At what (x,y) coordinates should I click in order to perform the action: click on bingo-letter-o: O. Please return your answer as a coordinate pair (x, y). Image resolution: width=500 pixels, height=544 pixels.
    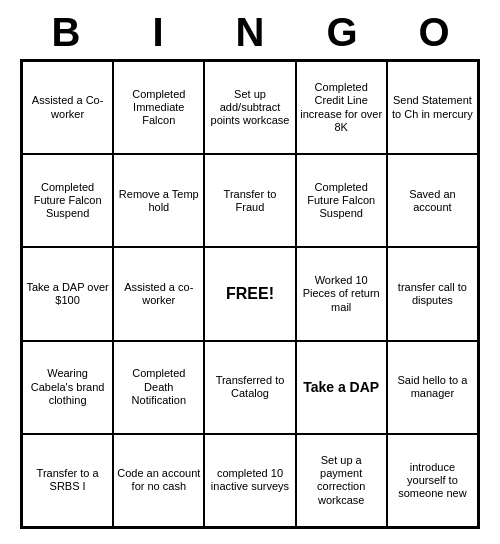
    Looking at the image, I should click on (434, 32).